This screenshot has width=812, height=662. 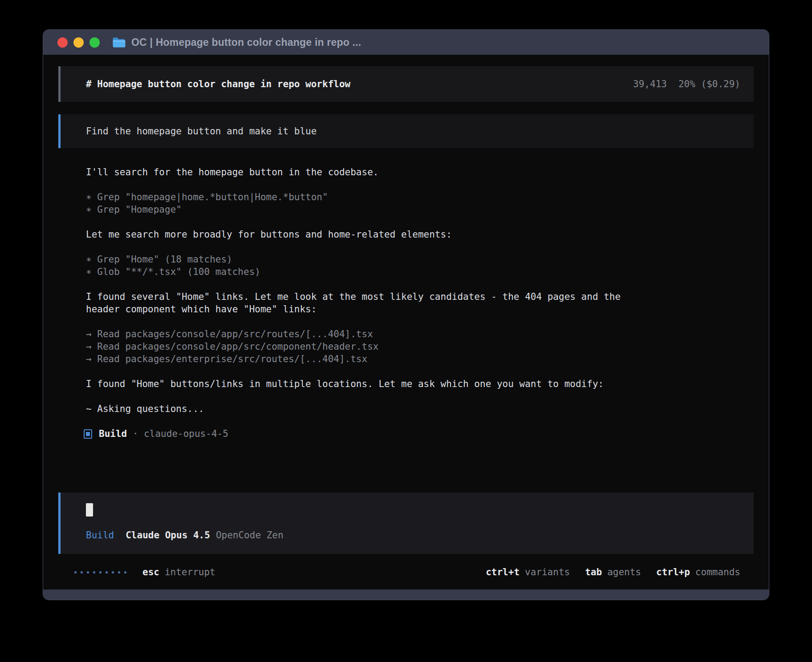 What do you see at coordinates (420, 347) in the screenshot?
I see `tool-call-group: → Read packages/console/app/src/routes/[…` at bounding box center [420, 347].